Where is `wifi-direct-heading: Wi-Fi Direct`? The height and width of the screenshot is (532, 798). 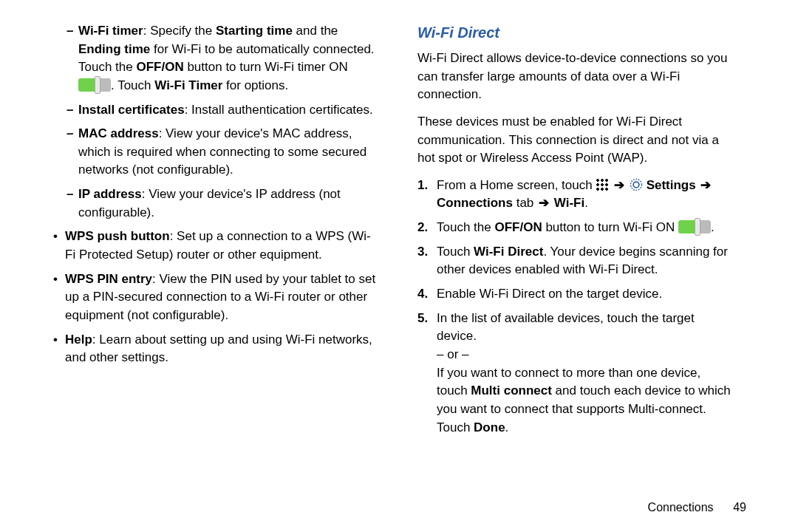
wifi-direct-heading: Wi-Fi Direct is located at coordinates (575, 33).